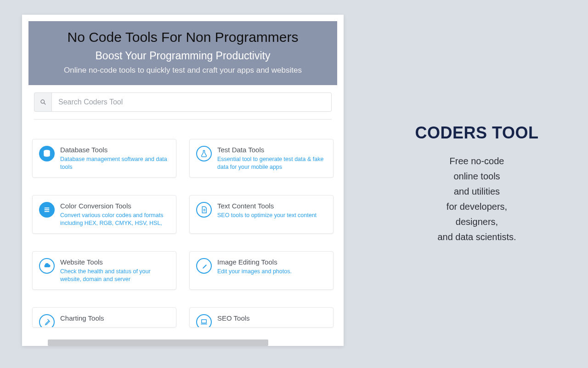 This screenshot has width=588, height=368. Describe the element at coordinates (271, 206) in the screenshot. I see `card-title: Text Content Tools` at that location.